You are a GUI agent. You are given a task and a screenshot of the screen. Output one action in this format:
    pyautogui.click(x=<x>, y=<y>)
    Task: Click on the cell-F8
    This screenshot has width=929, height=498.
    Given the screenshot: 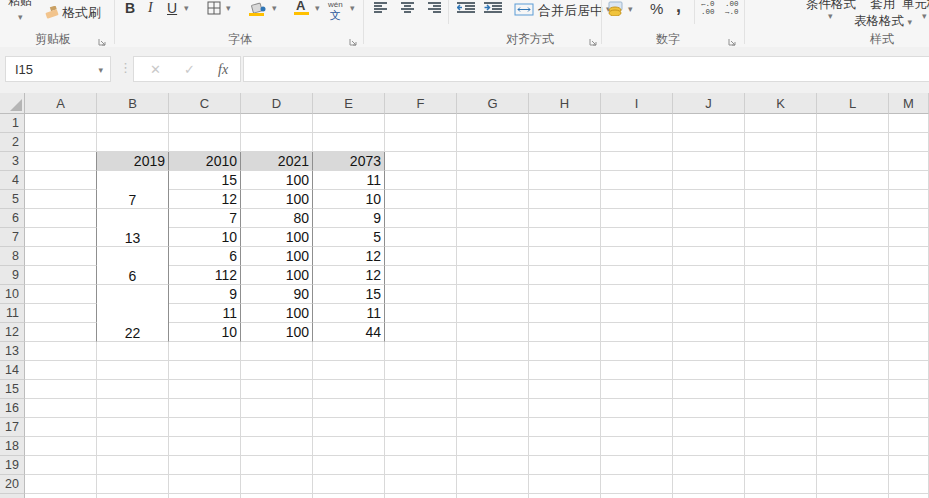 What is the action you would take?
    pyautogui.click(x=421, y=256)
    